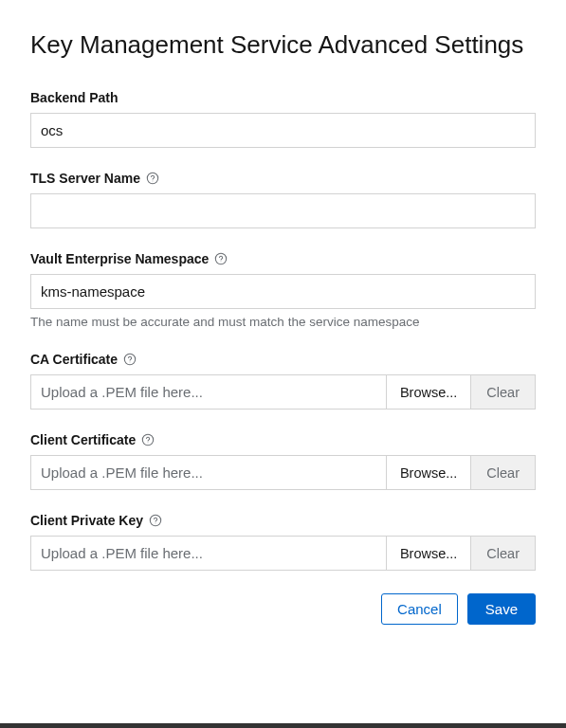  What do you see at coordinates (283, 322) in the screenshot?
I see `vault-namespace-helper: The name must be accurate and must match…` at bounding box center [283, 322].